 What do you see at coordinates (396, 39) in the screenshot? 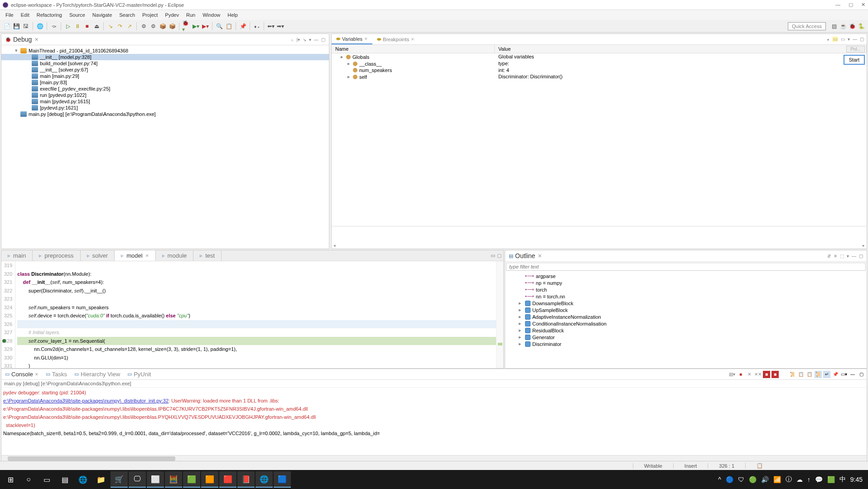
I see `tab-breakpoints: ⬬Breakpoints✕` at bounding box center [396, 39].